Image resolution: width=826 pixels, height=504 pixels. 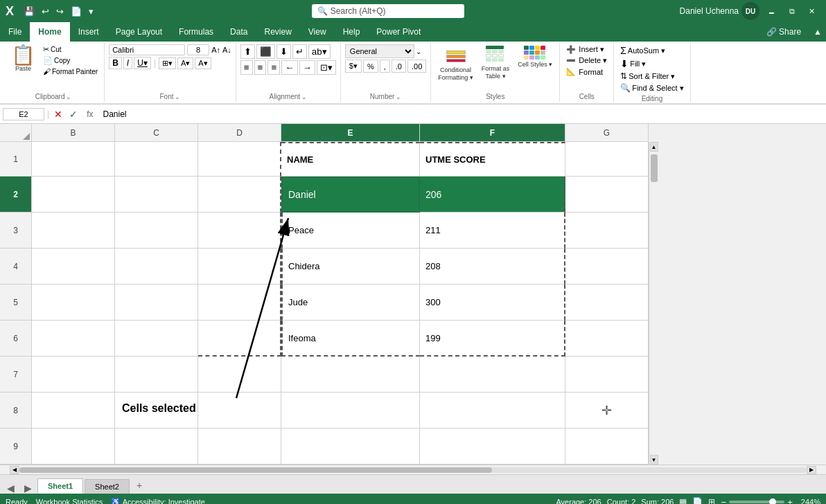 I want to click on new-quick-btn: 📄, so click(x=76, y=11).